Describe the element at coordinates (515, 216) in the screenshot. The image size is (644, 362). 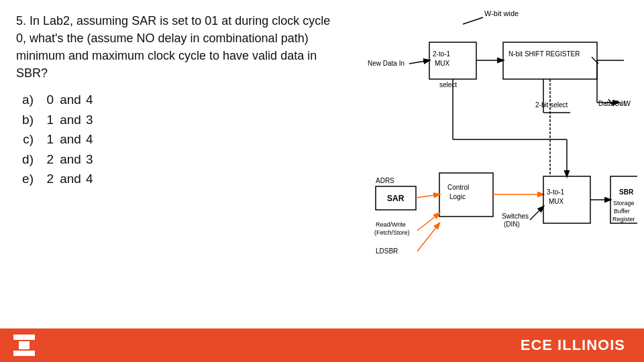
I see `svg-text: Switches` at that location.